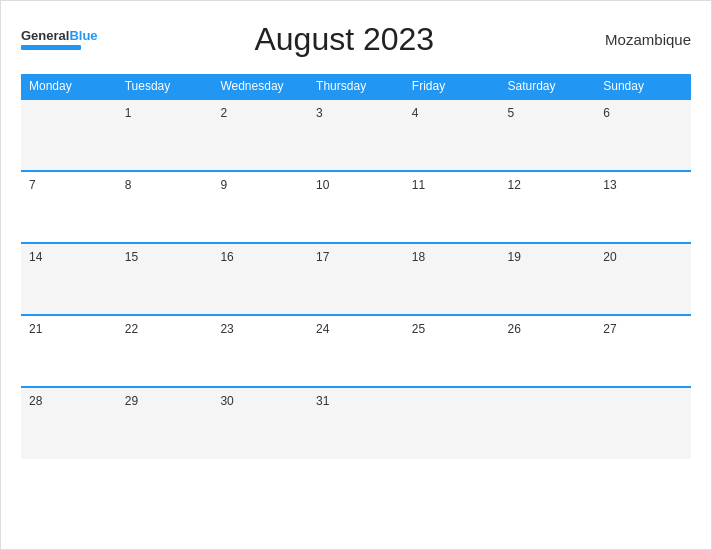 This screenshot has height=550, width=712. What do you see at coordinates (165, 423) in the screenshot?
I see `day-cell: 29` at bounding box center [165, 423].